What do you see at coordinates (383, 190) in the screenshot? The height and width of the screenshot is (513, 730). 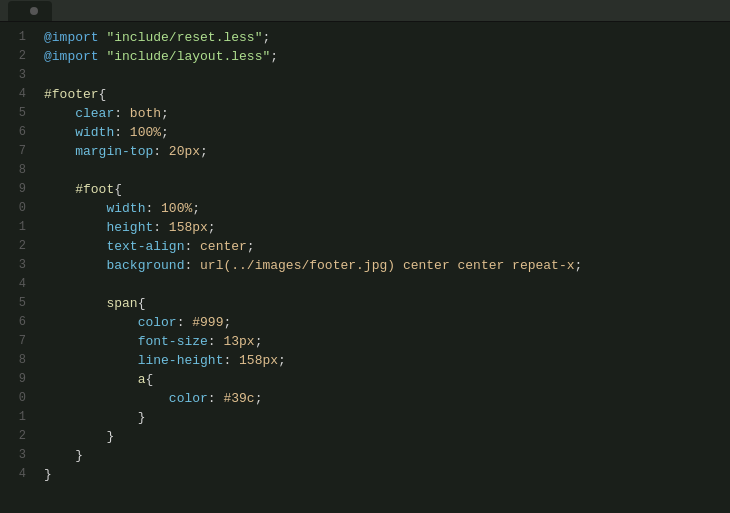 I see `code-line: #foot{` at bounding box center [383, 190].